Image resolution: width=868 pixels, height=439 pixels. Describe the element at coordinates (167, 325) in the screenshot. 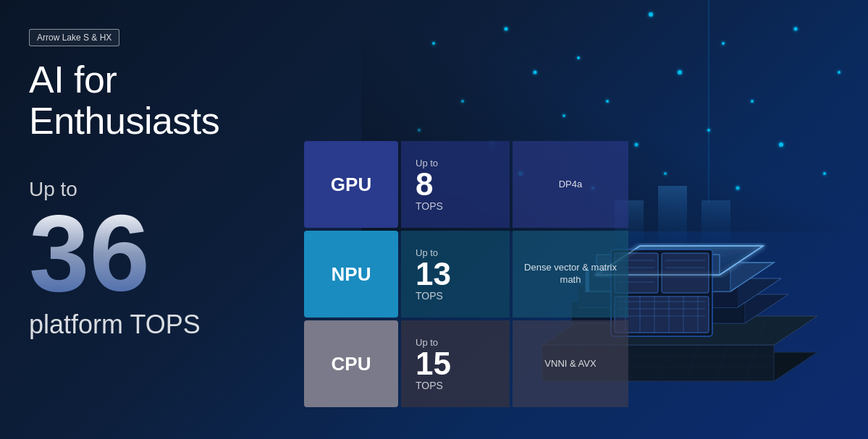

I see `platform-tops-label: platform TOPS` at that location.